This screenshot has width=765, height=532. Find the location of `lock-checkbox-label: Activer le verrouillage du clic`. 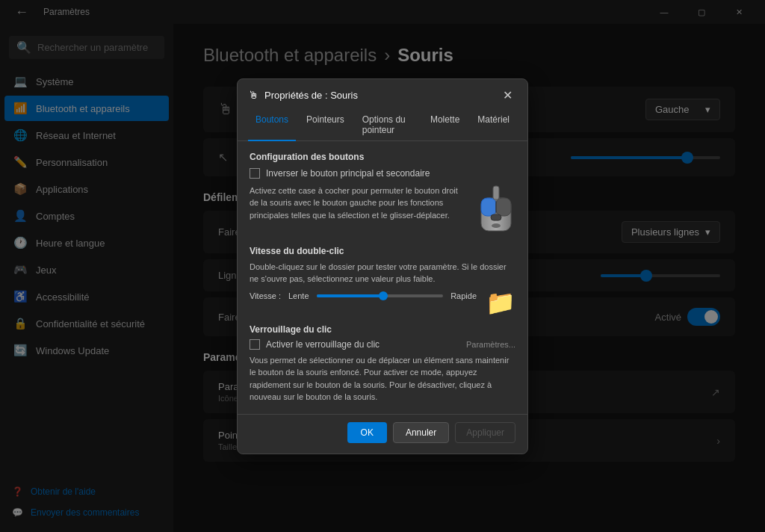

lock-checkbox-label: Activer le verrouillage du clic is located at coordinates (323, 344).